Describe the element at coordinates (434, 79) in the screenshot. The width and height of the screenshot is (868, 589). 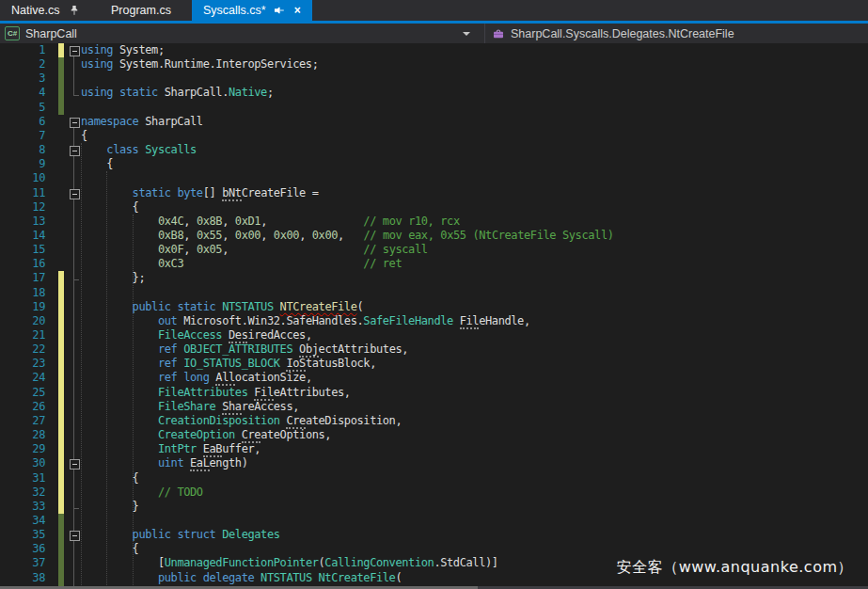
I see `code-line: 3` at that location.